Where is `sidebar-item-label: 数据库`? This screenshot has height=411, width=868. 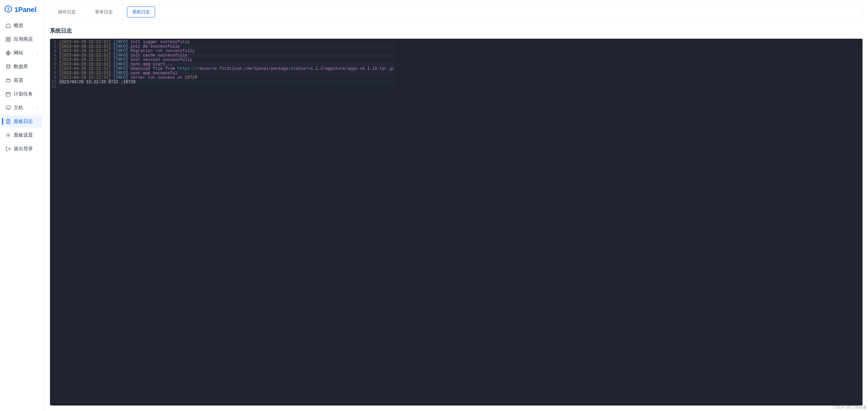
sidebar-item-label: 数据库 is located at coordinates (21, 67).